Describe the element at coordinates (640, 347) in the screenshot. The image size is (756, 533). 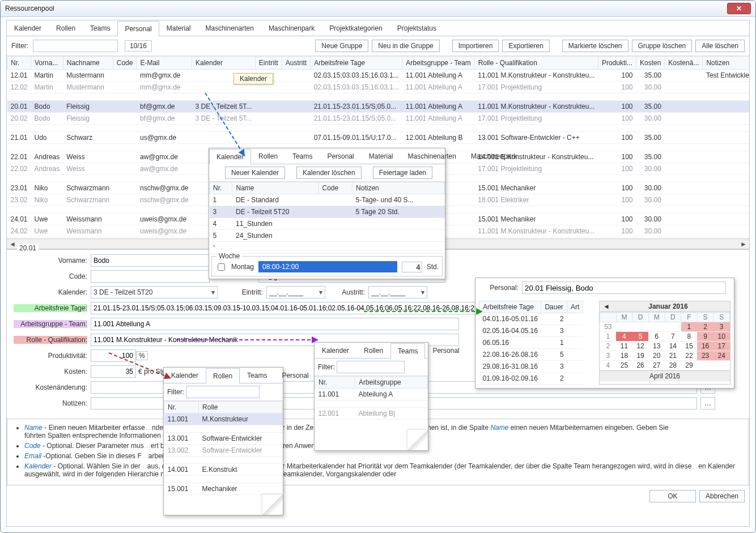
I see `calendar-day: 12` at that location.